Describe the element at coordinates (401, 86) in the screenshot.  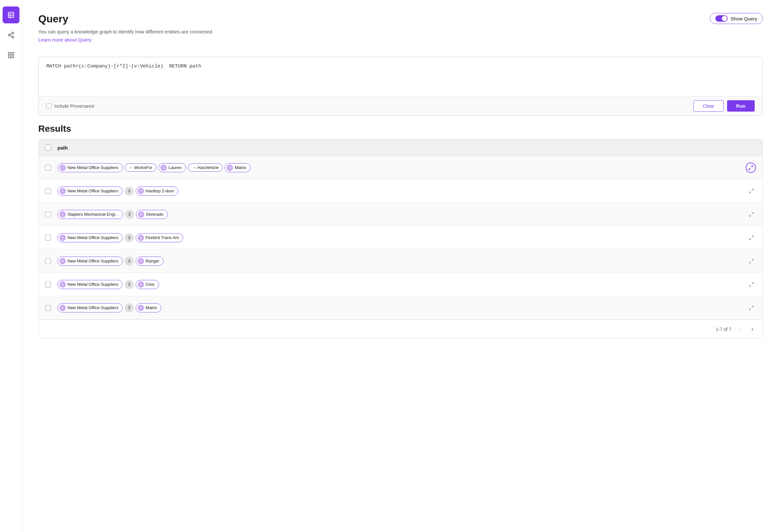
I see `query-box: Include Provenance Clear Run` at that location.